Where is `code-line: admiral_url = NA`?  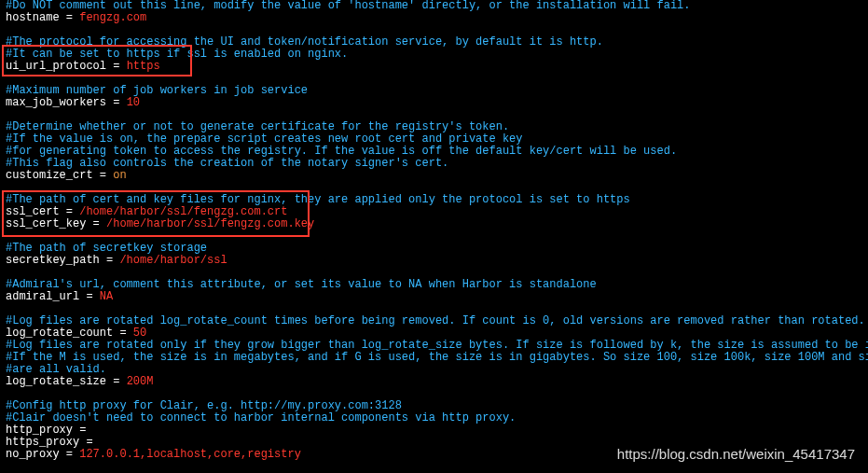
code-line: admiral_url = NA is located at coordinates (60, 297).